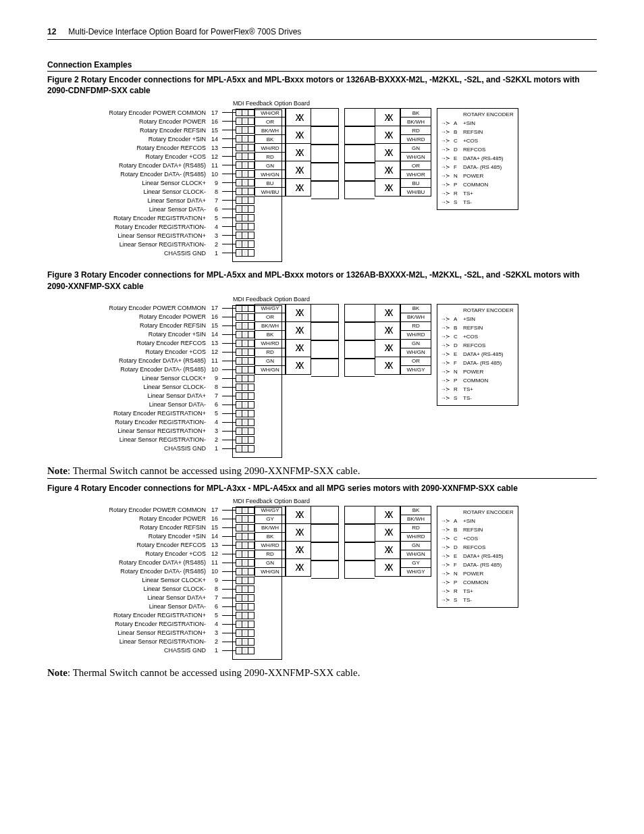  I want to click on pin-number: 14, so click(215, 139).